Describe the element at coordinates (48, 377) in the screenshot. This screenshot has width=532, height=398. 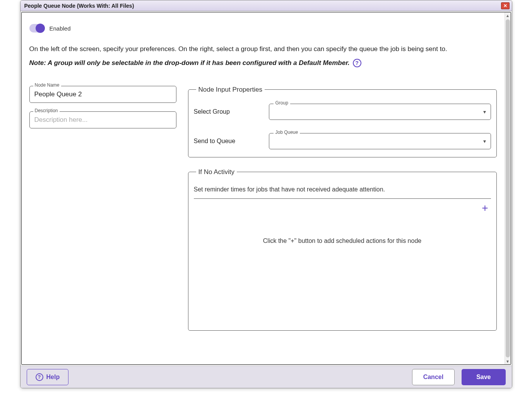
I see `help-button: ? Help` at that location.